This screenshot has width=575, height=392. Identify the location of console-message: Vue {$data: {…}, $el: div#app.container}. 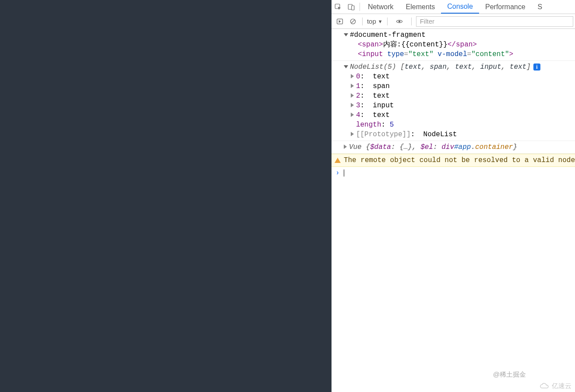
(453, 147).